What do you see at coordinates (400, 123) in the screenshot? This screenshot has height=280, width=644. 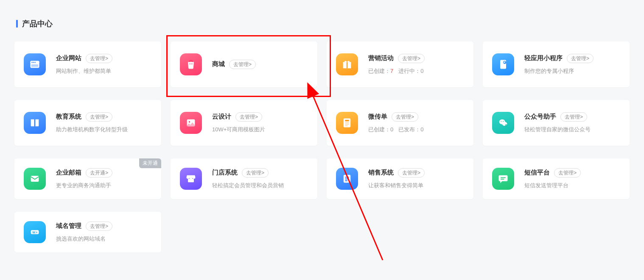 I see `card-flyer: 微传单 去管理> 已创建：0已发布：0` at bounding box center [400, 123].